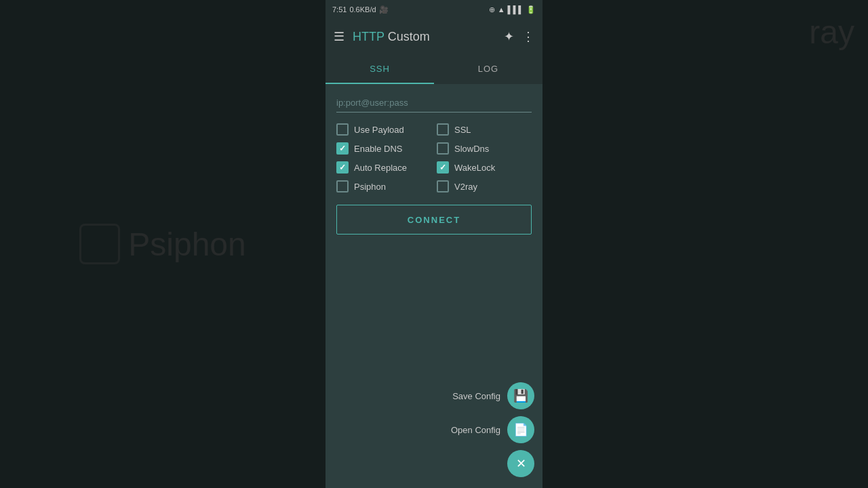 Image resolution: width=868 pixels, height=488 pixels. What do you see at coordinates (521, 396) in the screenshot?
I see `save-config-button: 💾` at bounding box center [521, 396].